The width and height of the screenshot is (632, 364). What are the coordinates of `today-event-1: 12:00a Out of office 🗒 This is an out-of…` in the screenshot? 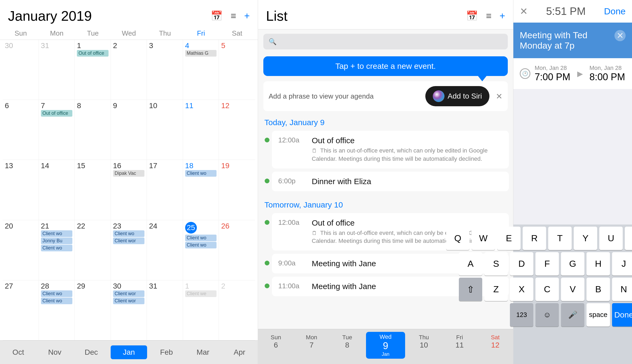 It's located at (390, 150).